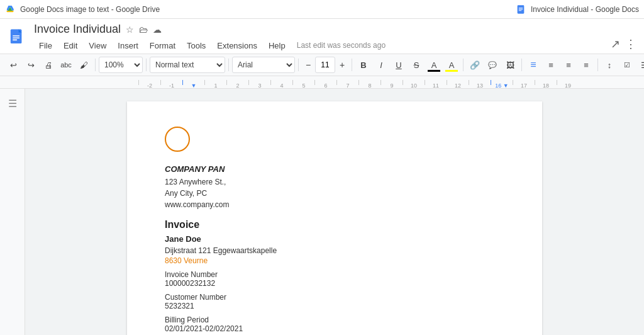  Describe the element at coordinates (335, 261) in the screenshot. I see `recipient-city: 8630 Veurne` at that location.